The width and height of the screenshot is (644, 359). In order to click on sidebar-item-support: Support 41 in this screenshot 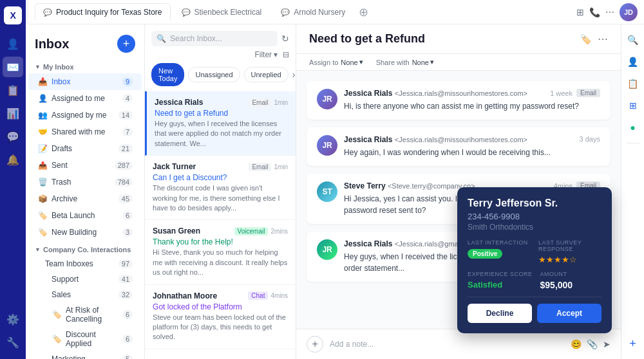, I will do `click(85, 279)`.